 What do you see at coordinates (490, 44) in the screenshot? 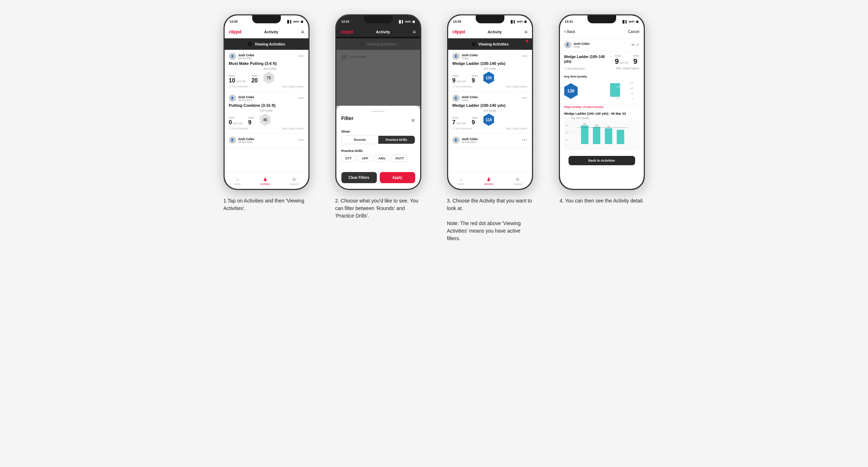
I see `viewing-banner-3: ⚙ Viewing Activities` at bounding box center [490, 44].